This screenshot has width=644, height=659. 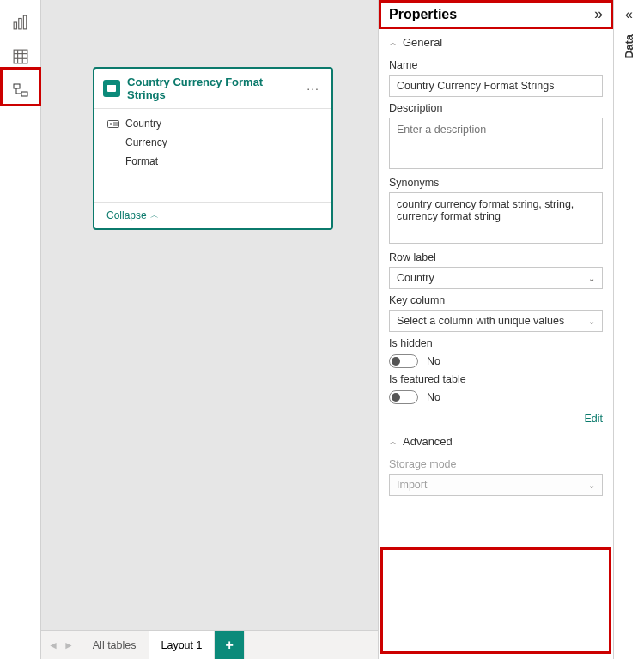 I want to click on featured-toggle, so click(x=404, y=397).